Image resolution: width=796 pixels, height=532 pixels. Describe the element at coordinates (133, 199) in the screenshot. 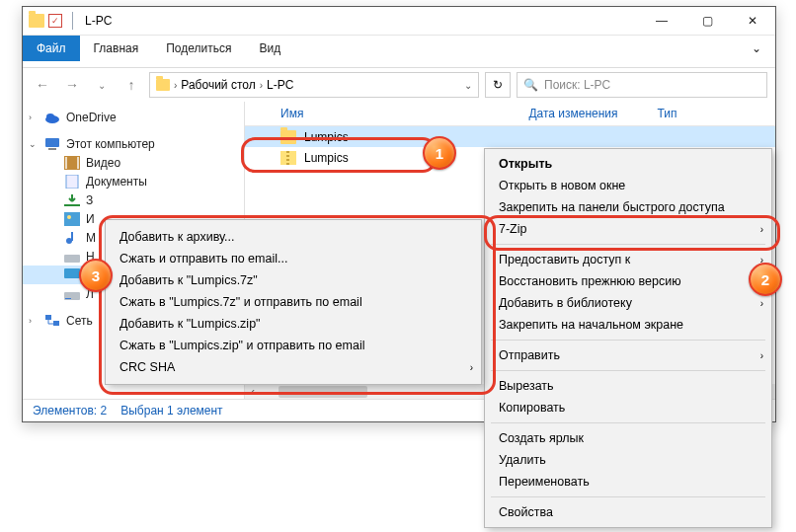

I see `sidebar-item-downloads: З` at that location.